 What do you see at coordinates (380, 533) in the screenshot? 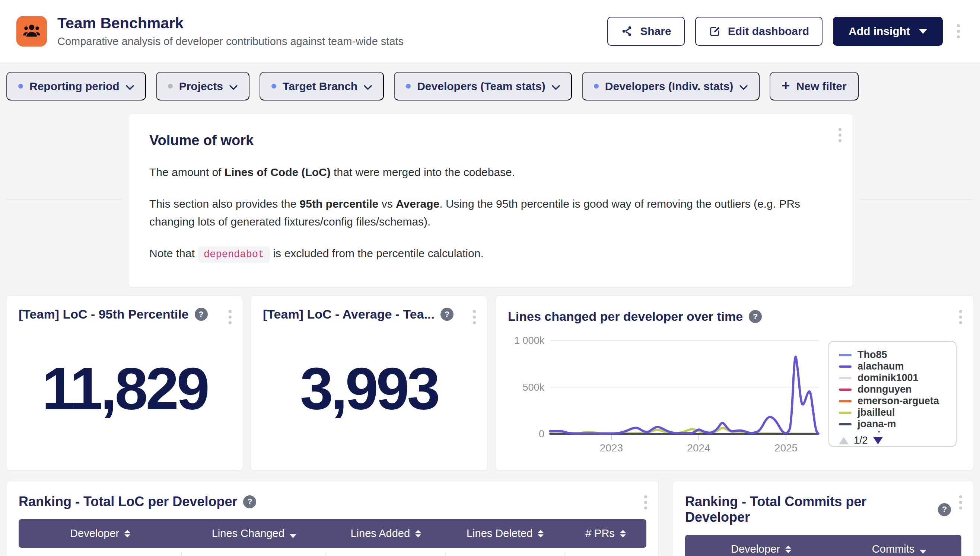
I see `column-header-label: Lines Added` at bounding box center [380, 533].